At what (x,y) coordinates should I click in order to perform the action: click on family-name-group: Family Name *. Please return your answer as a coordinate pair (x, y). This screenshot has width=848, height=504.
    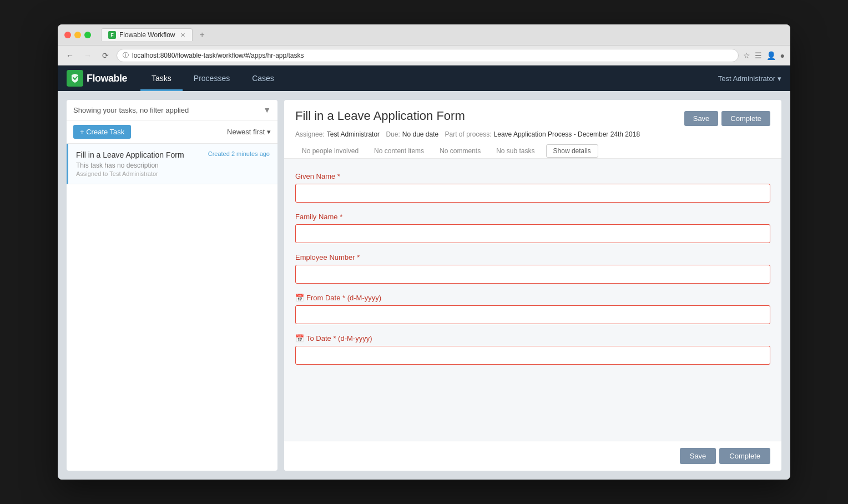
    Looking at the image, I should click on (533, 228).